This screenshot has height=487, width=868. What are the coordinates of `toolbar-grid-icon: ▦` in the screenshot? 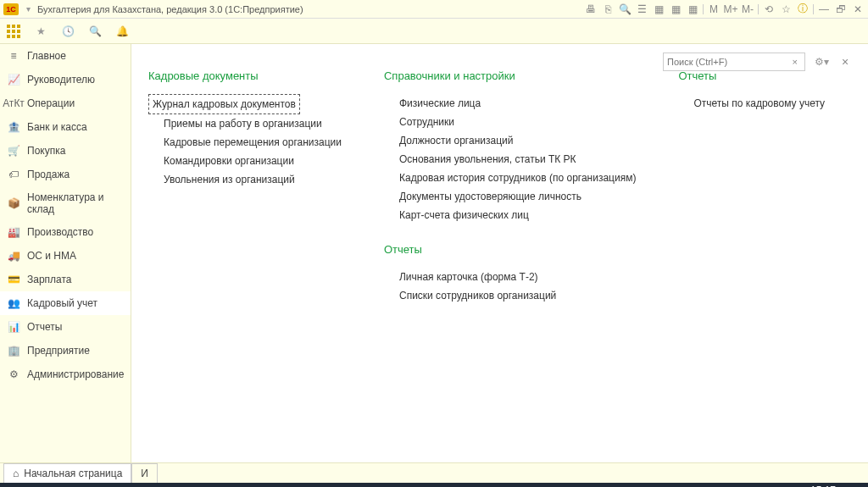 It's located at (659, 9).